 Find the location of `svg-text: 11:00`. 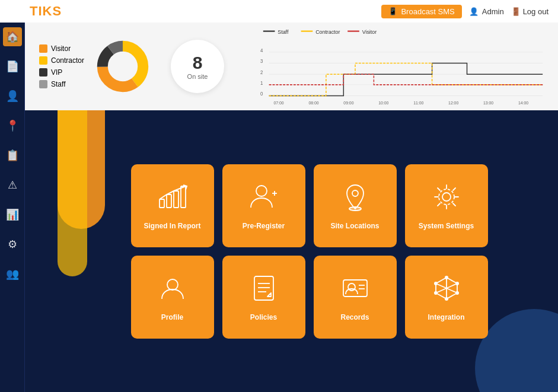

svg-text: 11:00 is located at coordinates (419, 102).